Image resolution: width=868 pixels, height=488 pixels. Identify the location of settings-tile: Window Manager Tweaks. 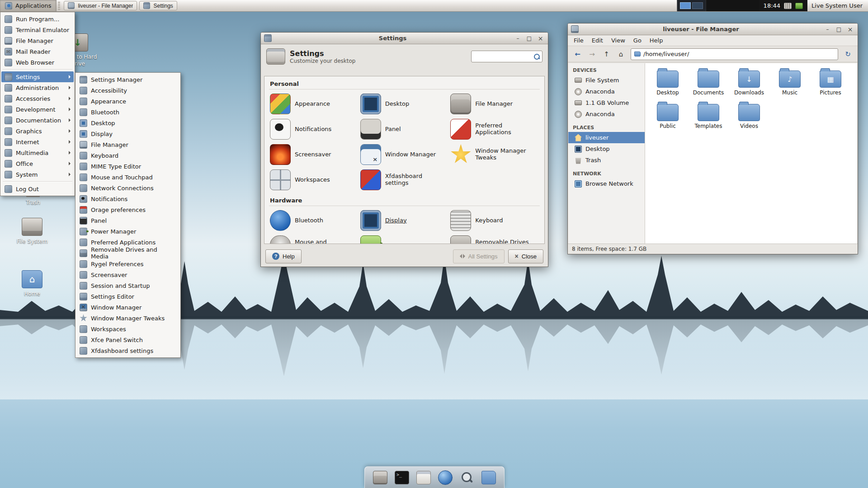
(495, 155).